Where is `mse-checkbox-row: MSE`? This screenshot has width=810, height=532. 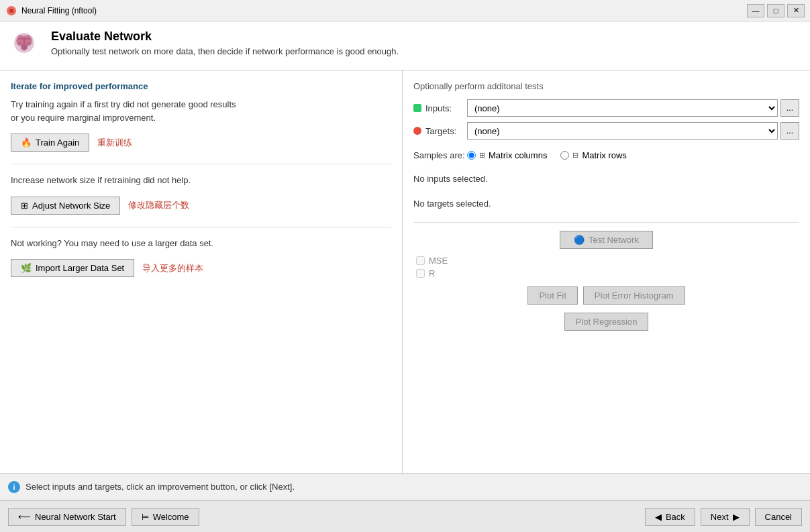 mse-checkbox-row: MSE is located at coordinates (607, 260).